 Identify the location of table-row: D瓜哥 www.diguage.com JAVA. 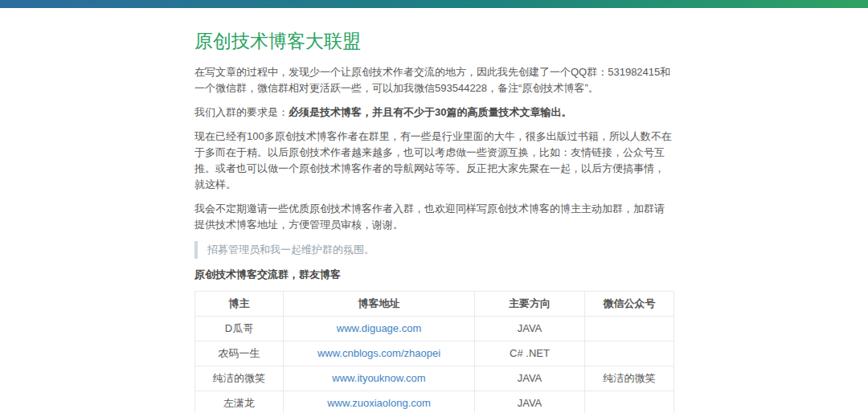
(435, 329).